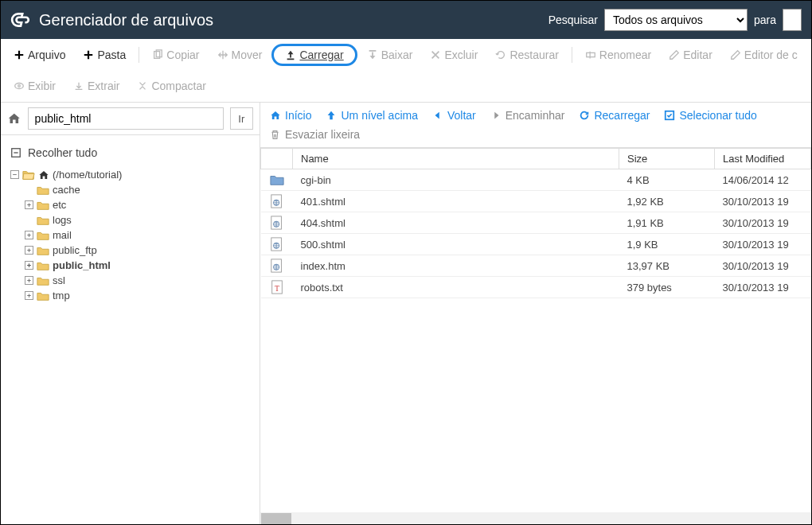 The image size is (812, 525). I want to click on table-row: 500.shtml1,9 KB30/10/2013 19, so click(537, 245).